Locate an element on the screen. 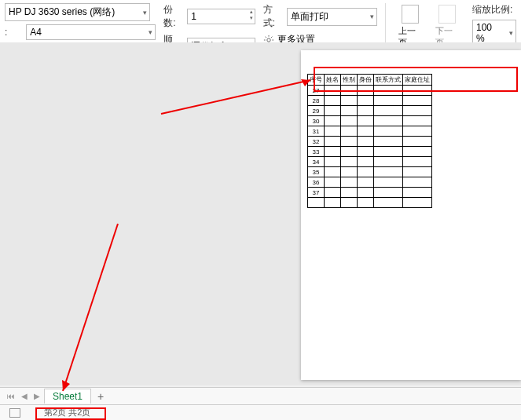 The height and width of the screenshot is (420, 521). copies-label: 份数: is located at coordinates (174, 16).